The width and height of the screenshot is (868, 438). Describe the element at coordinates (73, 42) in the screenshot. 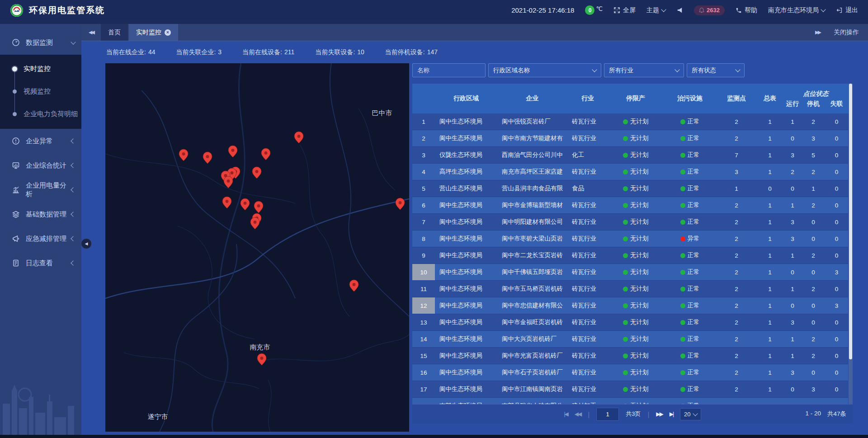

I see `chevron-down-icon` at that location.